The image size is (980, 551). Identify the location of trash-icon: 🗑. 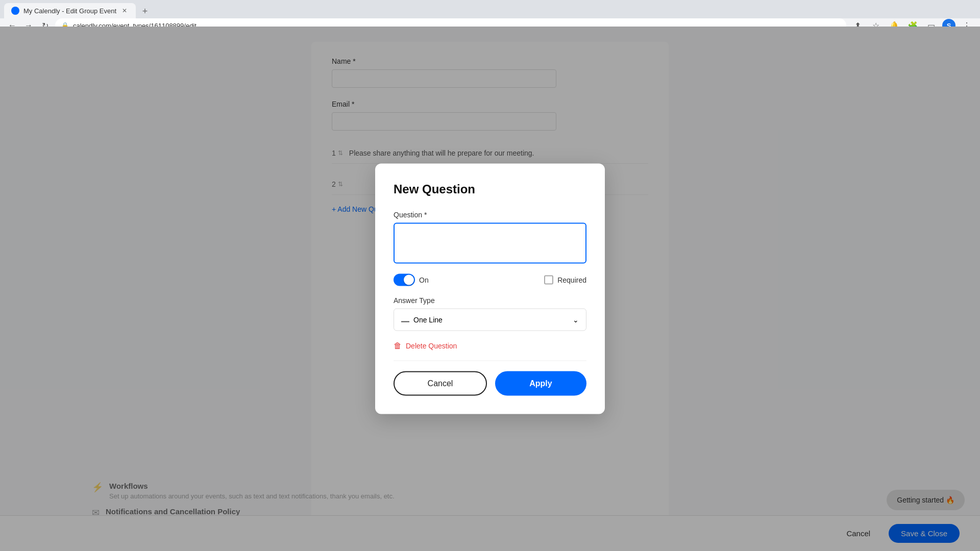
(398, 346).